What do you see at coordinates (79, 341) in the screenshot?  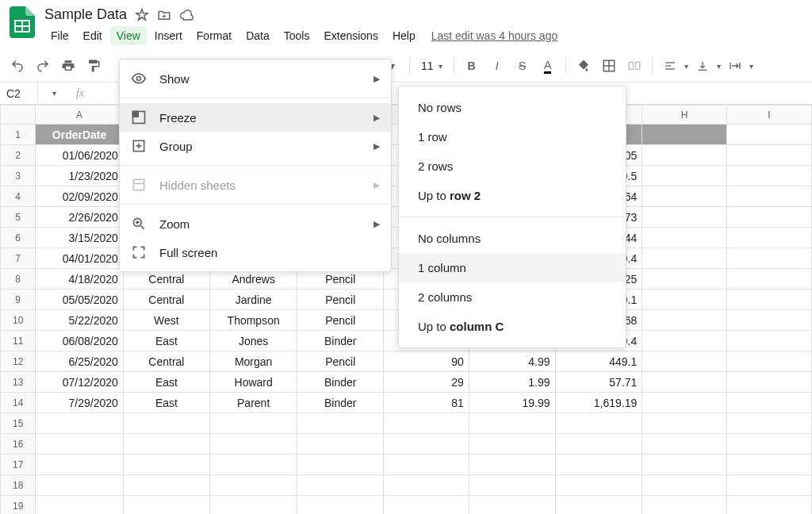 I see `cell: 06/08/2020` at bounding box center [79, 341].